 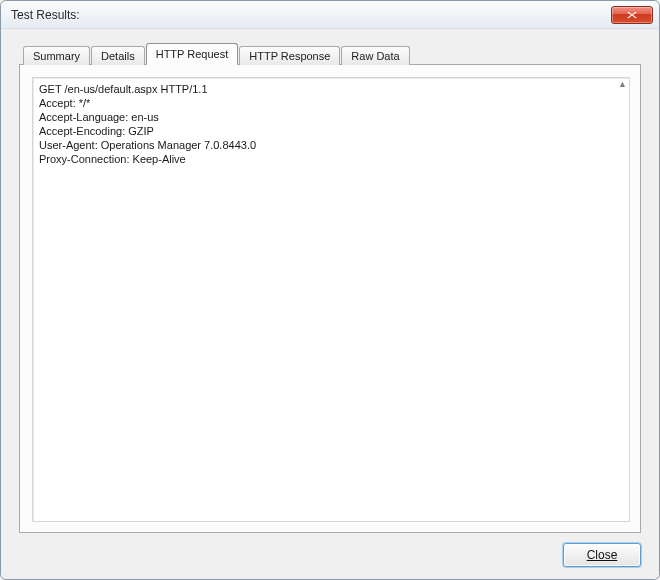 I want to click on tab-http-response: HTTP Response, so click(x=290, y=56).